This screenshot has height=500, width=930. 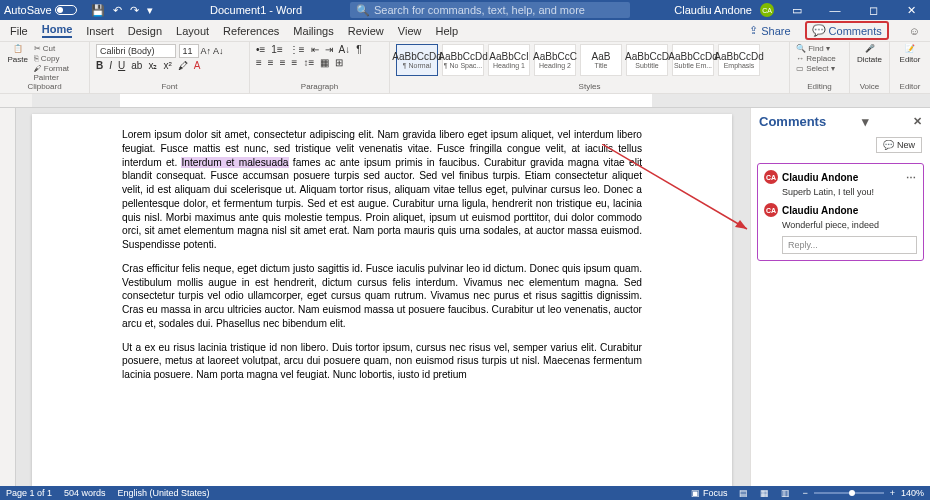 What do you see at coordinates (767, 10) in the screenshot?
I see `user-avatar: CA` at bounding box center [767, 10].